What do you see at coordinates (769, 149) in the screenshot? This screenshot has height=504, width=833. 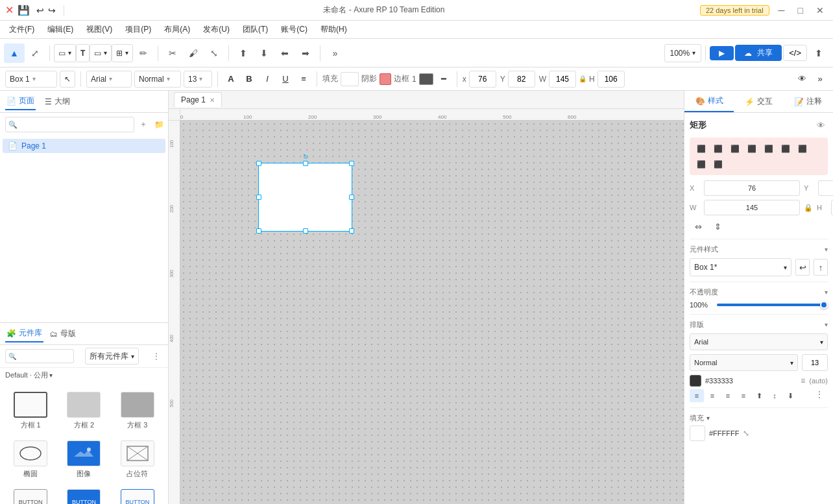 I see `align-ml-btn: ⬛` at bounding box center [769, 149].